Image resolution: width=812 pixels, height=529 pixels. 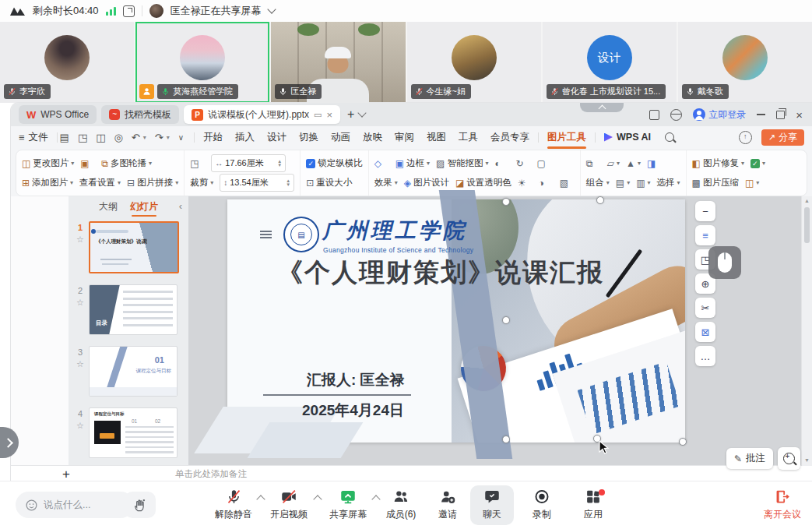 I want to click on align-button: ▤▾, so click(x=623, y=183).